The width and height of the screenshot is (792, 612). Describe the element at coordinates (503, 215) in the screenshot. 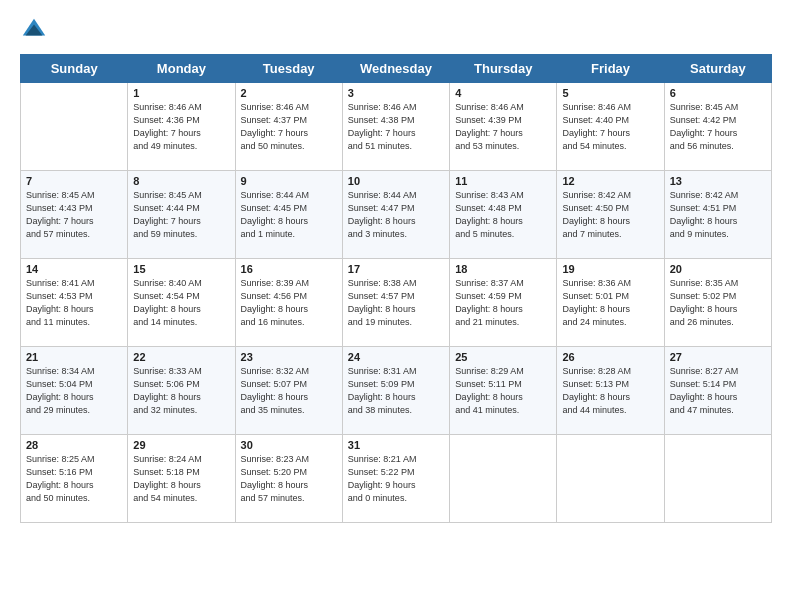

I see `day-info: Sunrise: 8:43 AM Sunset: 4:48 PM Dayligh…` at that location.